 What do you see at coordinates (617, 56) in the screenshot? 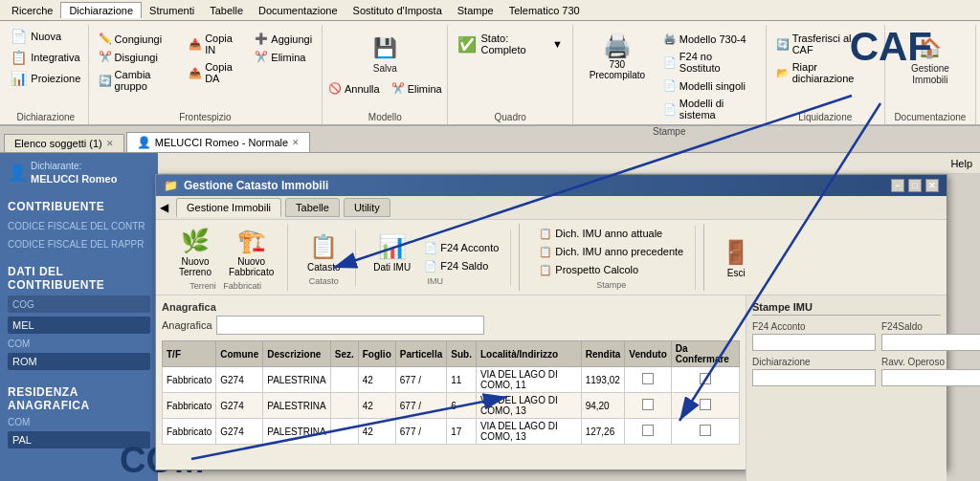
I see `stampa-730-btn: 🖨️ 730 Precompilato` at bounding box center [617, 56].